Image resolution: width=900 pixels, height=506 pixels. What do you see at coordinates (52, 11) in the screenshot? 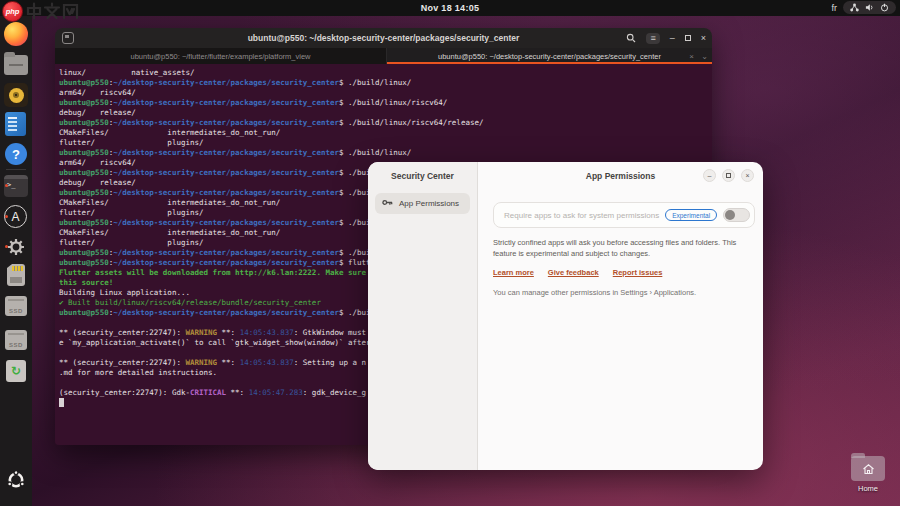
I see `cjk-glyphs-icon` at bounding box center [52, 11].